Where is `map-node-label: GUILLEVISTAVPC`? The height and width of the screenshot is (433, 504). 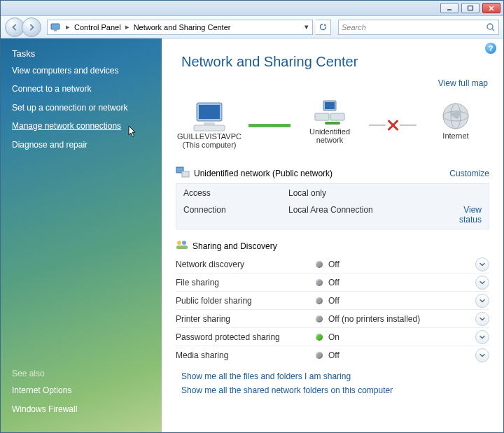 map-node-label: GUILLEVISTAVPC is located at coordinates (209, 136).